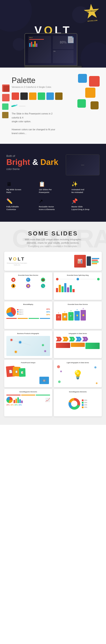  Describe the element at coordinates (78, 374) in the screenshot. I see `bulb-icon: 💡` at that location.